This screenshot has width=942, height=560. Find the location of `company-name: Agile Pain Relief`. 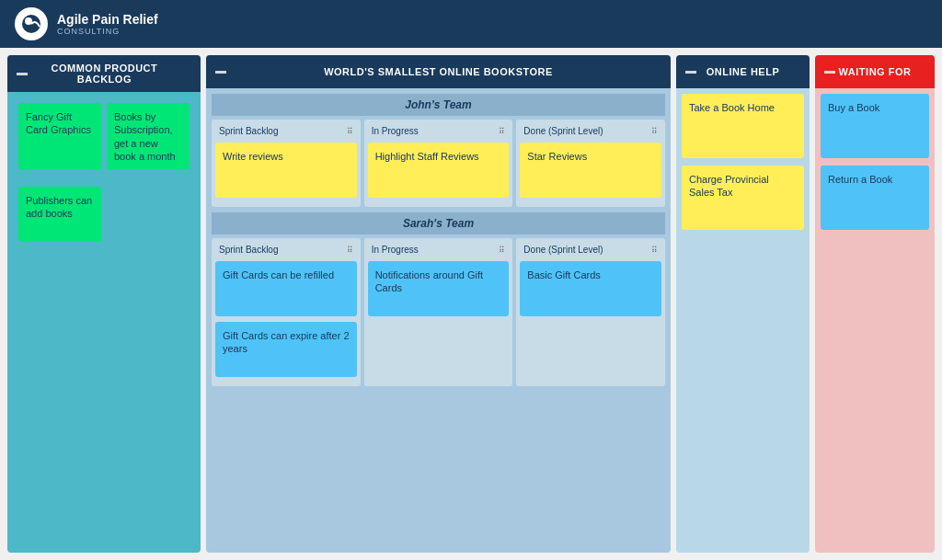

company-name: Agile Pain Relief is located at coordinates (108, 20).